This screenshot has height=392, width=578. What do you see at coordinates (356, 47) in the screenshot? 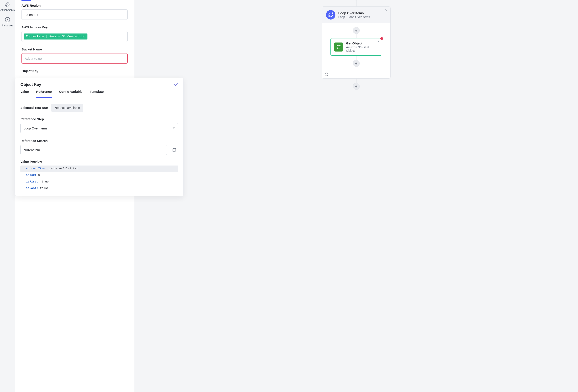
I see `get-object-node: Get Object Amazon S3 - Get Object` at bounding box center [356, 47].